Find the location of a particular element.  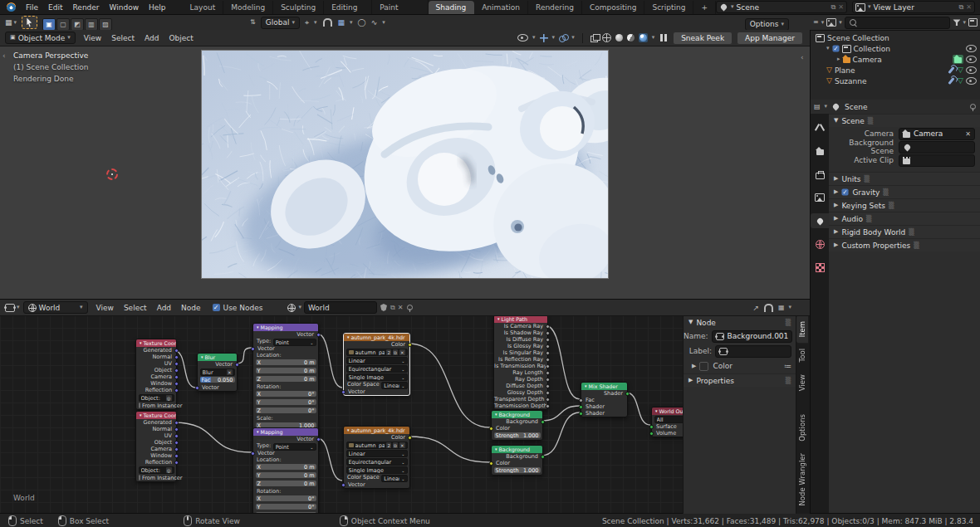

pivot-point-icon: ⌖ is located at coordinates (307, 23).